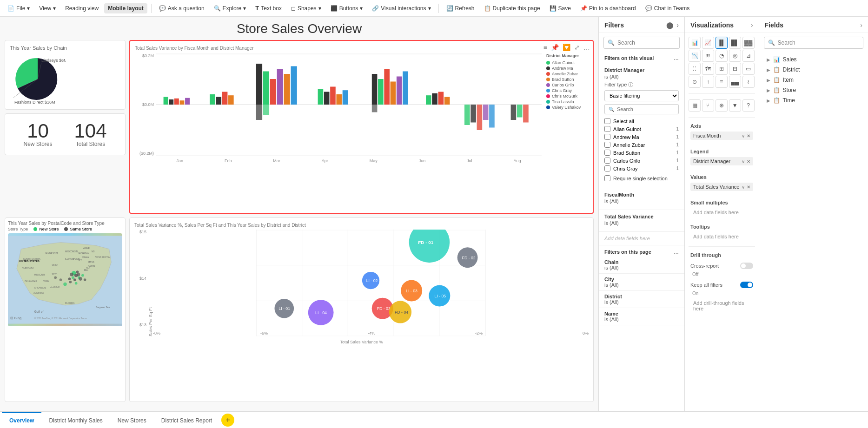 Image resolution: width=868 pixels, height=428 pixels. Describe the element at coordinates (722, 105) in the screenshot. I see `viz-ais-btn: ⊕` at that location.